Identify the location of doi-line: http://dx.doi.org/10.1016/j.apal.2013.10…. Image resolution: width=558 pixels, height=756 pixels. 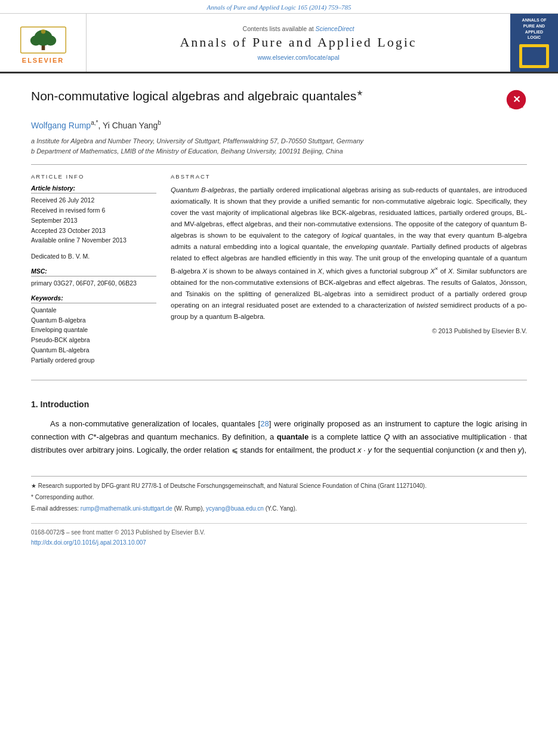
(279, 542).